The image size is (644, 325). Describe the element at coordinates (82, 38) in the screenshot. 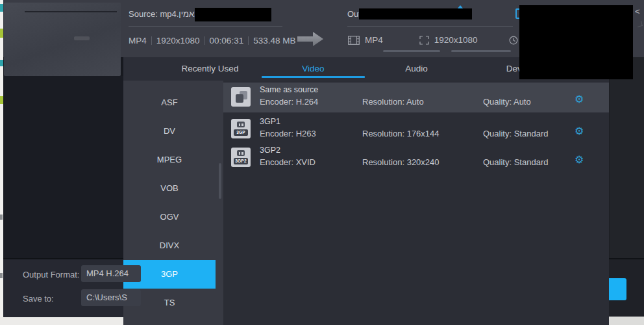

I see `thumbnail-watermark` at that location.